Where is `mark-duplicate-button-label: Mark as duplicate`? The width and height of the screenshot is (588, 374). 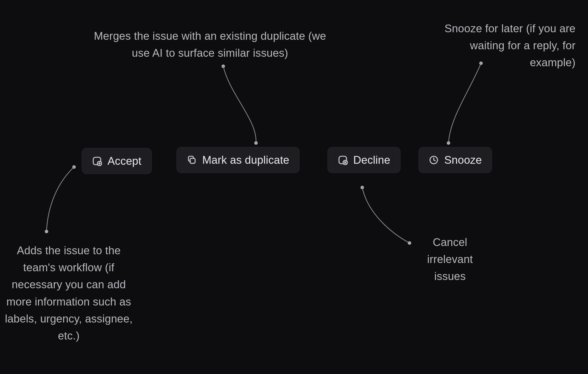 mark-duplicate-button-label: Mark as duplicate is located at coordinates (246, 160).